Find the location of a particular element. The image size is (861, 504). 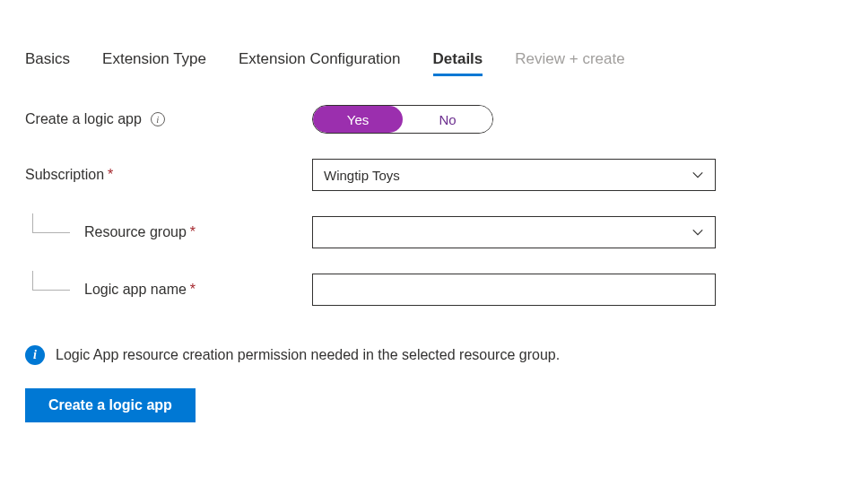

subscription-label: Subscription is located at coordinates (65, 175).